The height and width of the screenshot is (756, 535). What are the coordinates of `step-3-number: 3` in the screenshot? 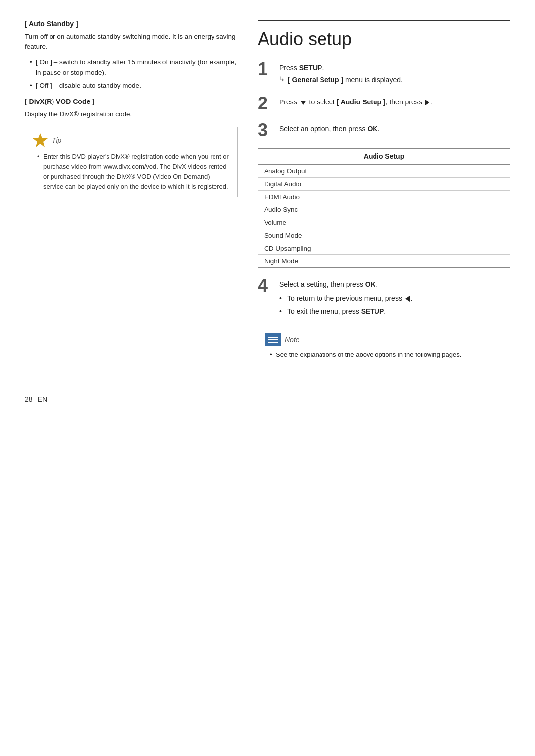 It's located at (265, 130).